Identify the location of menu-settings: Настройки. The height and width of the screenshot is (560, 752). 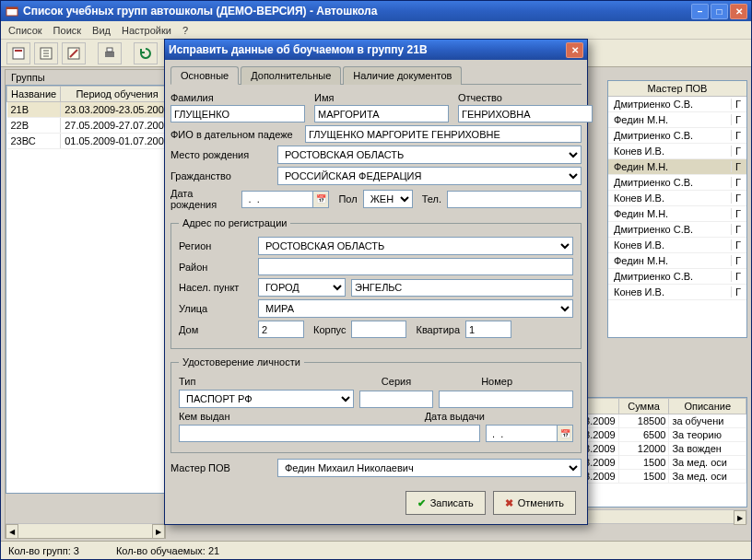
(147, 30).